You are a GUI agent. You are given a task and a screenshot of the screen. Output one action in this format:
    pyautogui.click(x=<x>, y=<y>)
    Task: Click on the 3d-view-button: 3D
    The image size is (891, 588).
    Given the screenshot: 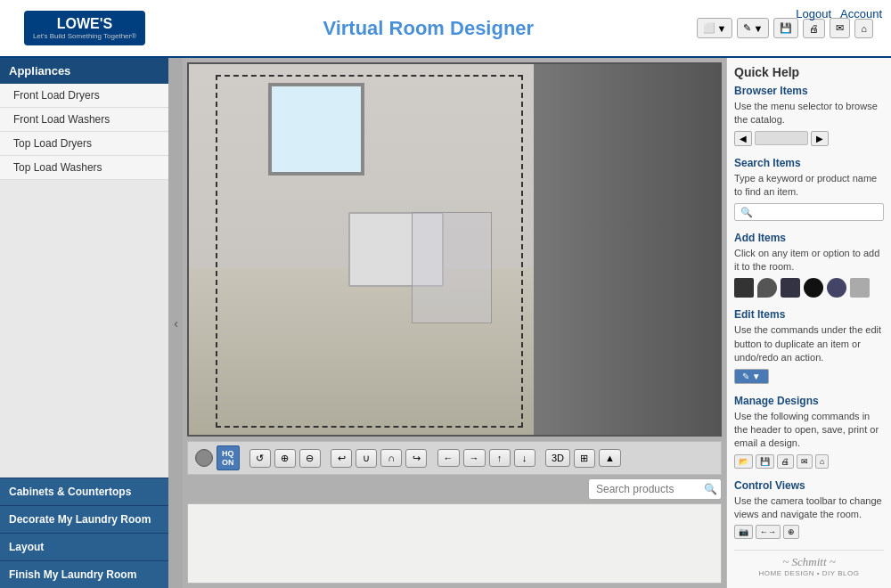 What is the action you would take?
    pyautogui.click(x=558, y=458)
    